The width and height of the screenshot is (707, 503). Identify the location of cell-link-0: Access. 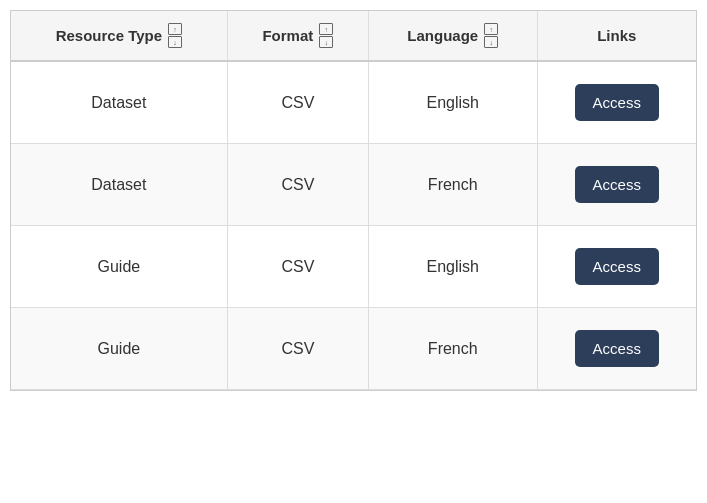
(616, 102).